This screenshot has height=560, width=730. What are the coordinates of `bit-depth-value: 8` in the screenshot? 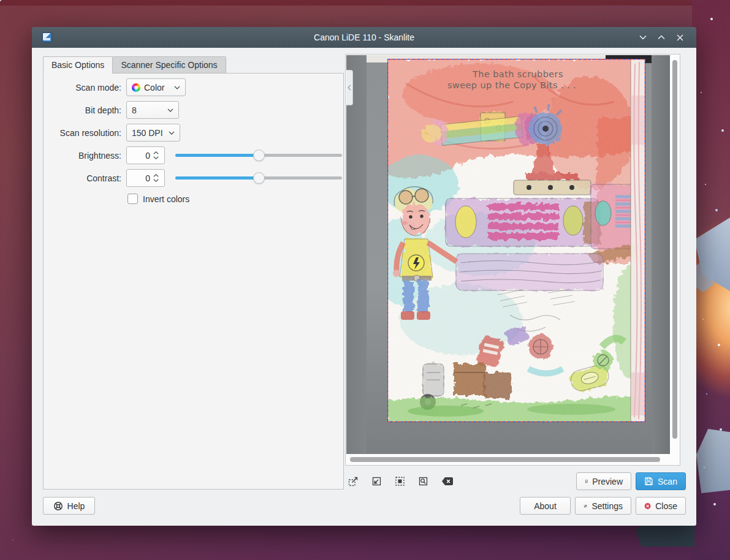 It's located at (134, 110).